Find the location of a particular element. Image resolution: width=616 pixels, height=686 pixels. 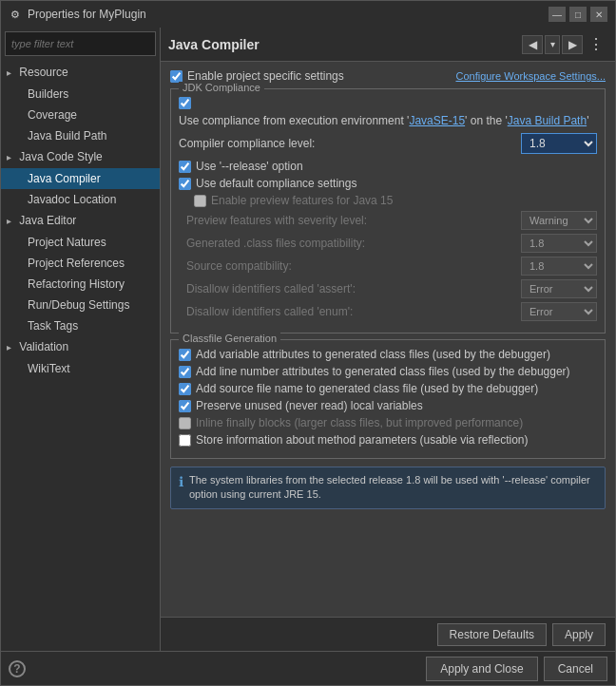

configure-workspace-link: Configure Workspace Settings... is located at coordinates (530, 76).